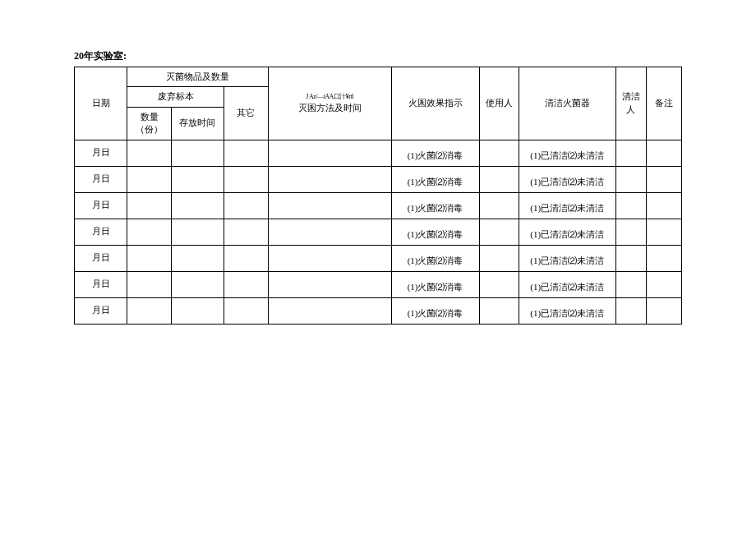 The image size is (756, 534). I want to click on header-other: 其它, so click(247, 113).